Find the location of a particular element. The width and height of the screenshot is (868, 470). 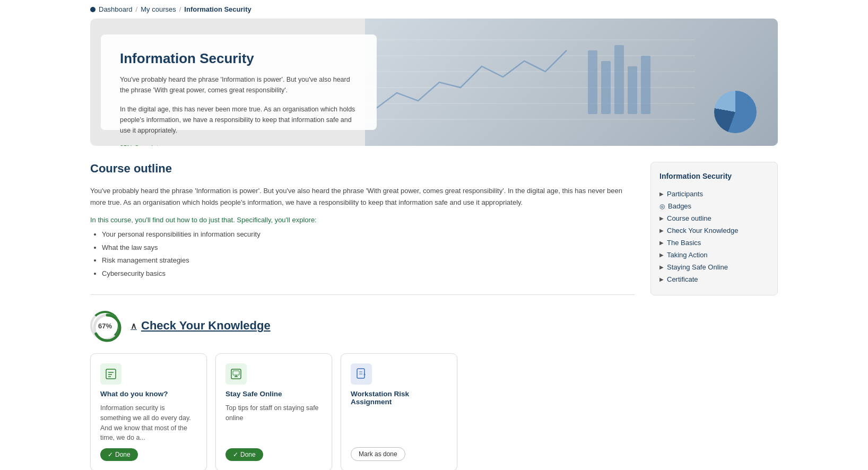

card-icon-assignment is located at coordinates (361, 374).